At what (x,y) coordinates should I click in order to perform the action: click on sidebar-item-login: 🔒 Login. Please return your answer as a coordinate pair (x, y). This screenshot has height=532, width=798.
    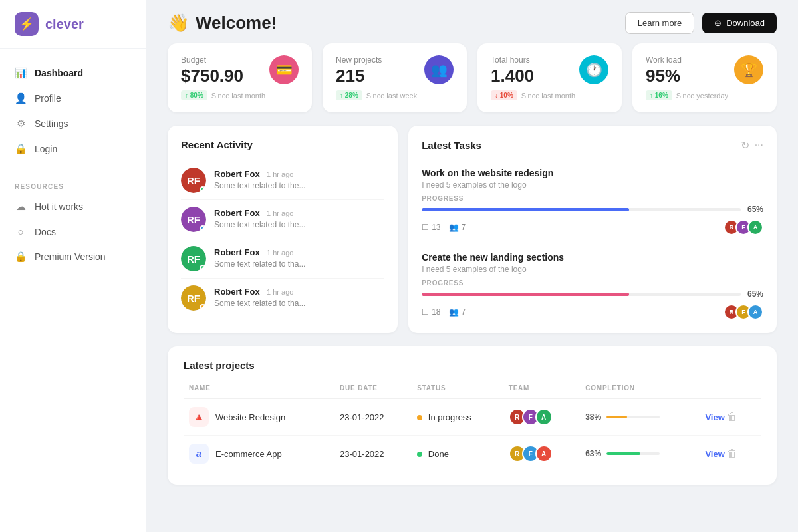
    Looking at the image, I should click on (73, 149).